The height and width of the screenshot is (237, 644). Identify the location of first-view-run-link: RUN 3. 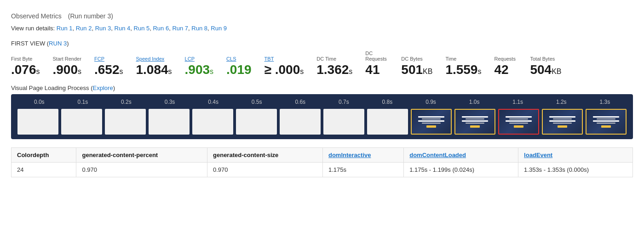
(58, 43).